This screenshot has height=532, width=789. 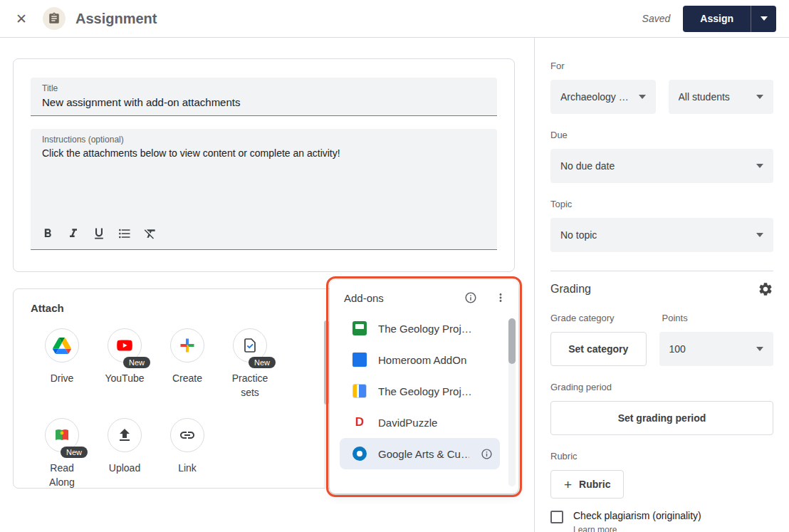 What do you see at coordinates (595, 484) in the screenshot?
I see `rubric-button-label: Rubric` at bounding box center [595, 484].